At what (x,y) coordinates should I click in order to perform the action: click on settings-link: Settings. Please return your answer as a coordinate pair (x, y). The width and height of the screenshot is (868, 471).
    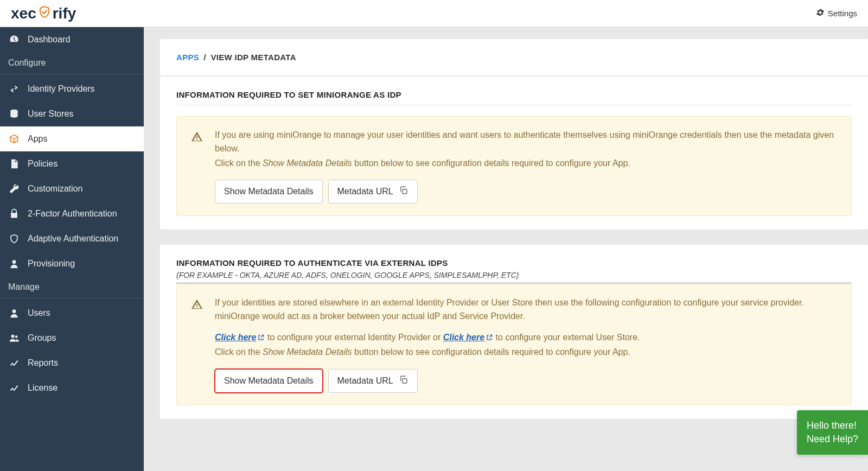
    Looking at the image, I should click on (837, 13).